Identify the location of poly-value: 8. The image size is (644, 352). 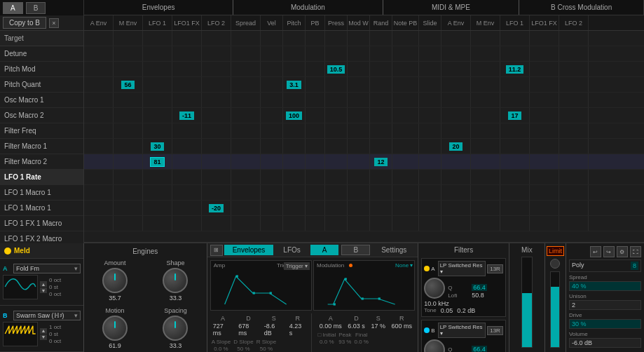
(635, 266).